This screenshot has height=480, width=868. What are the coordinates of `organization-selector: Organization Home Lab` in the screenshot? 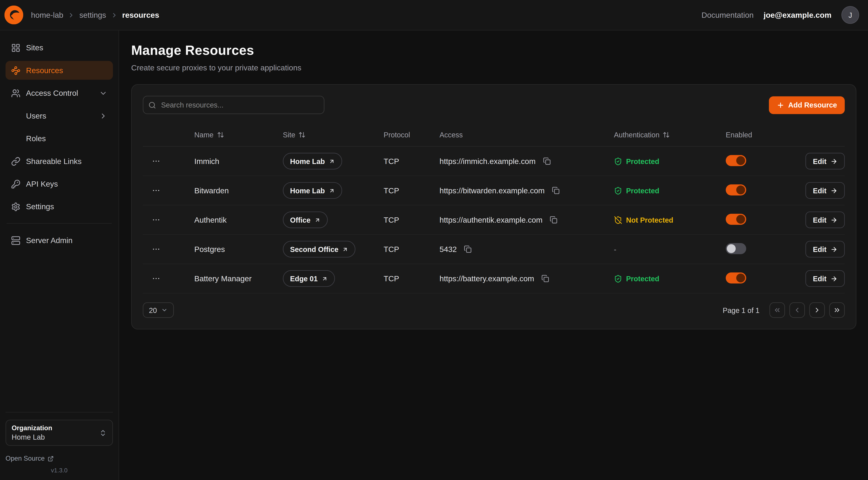 It's located at (59, 433).